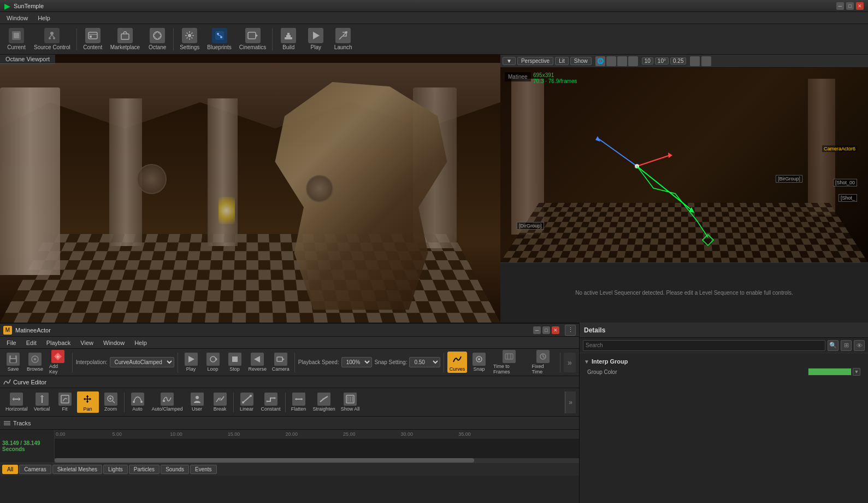 This screenshot has width=868, height=503. Describe the element at coordinates (840, 6) in the screenshot. I see `minimize-button: ─` at that location.